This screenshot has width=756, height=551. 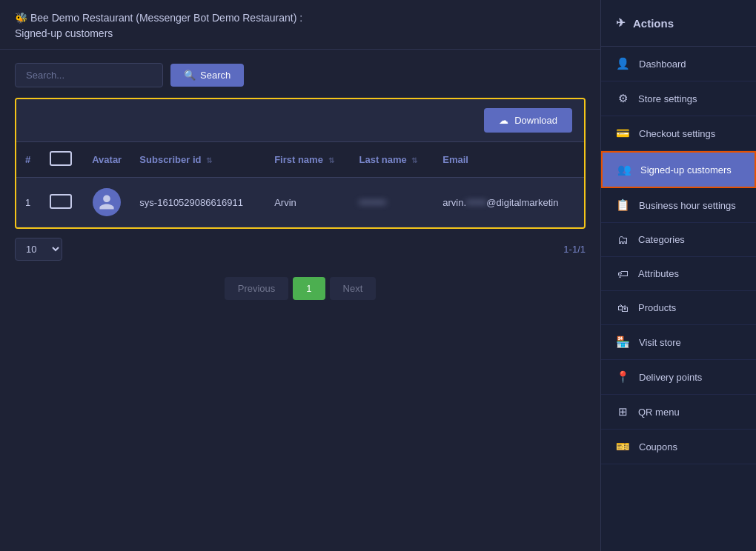 What do you see at coordinates (28, 203) in the screenshot?
I see `row-num: 1` at bounding box center [28, 203].